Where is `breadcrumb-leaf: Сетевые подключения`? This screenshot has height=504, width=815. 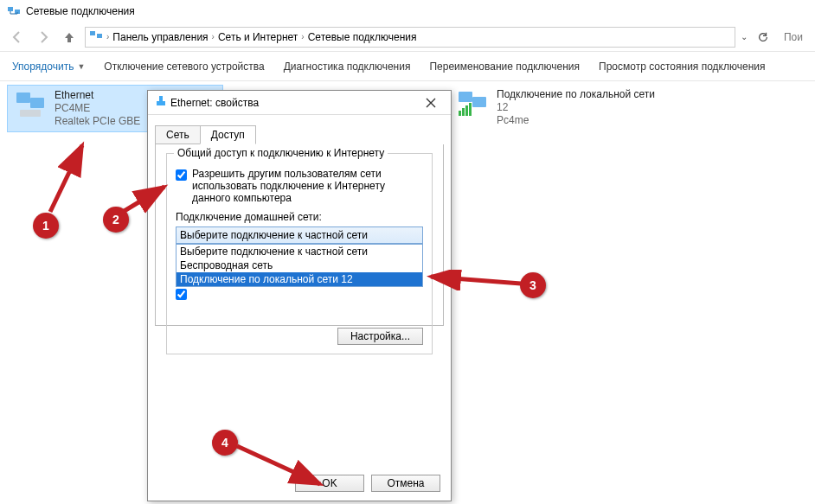 breadcrumb-leaf: Сетевые подключения is located at coordinates (363, 37).